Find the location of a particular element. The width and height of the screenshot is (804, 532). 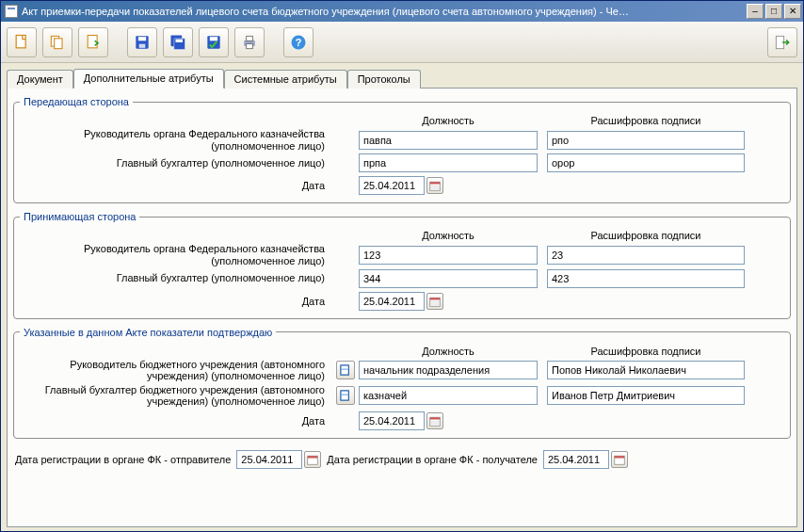

confirm-date-input is located at coordinates (392, 421).